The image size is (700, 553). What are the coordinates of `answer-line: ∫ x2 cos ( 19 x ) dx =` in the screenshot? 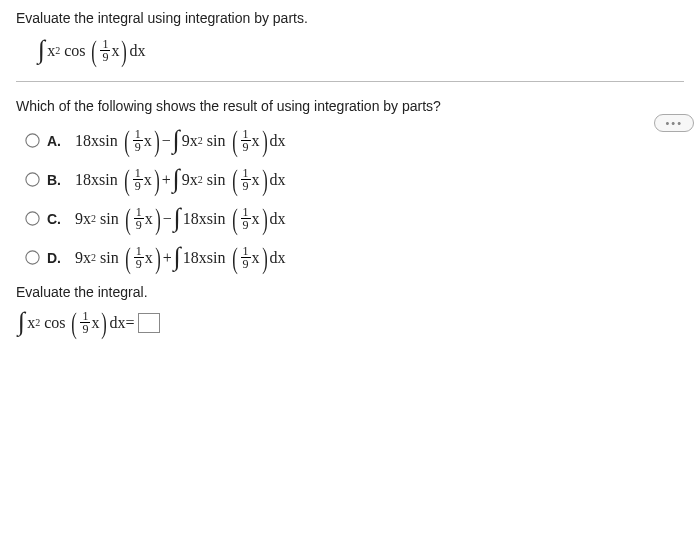 It's located at (350, 322).